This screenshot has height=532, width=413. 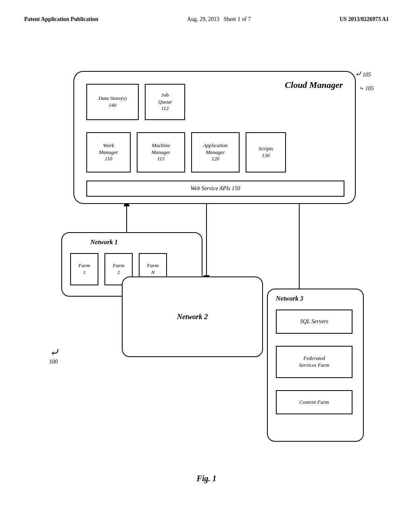 I want to click on ref-105: ⤷ 105, so click(x=366, y=89).